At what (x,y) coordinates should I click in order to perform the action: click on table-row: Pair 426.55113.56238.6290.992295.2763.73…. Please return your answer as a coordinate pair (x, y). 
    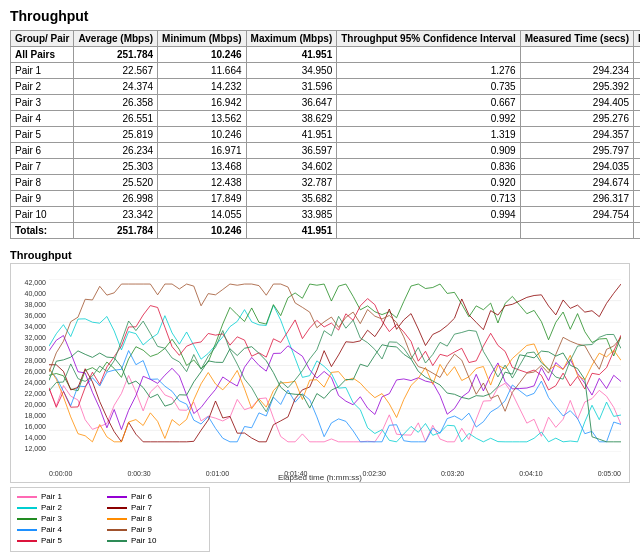
    Looking at the image, I should click on (326, 119).